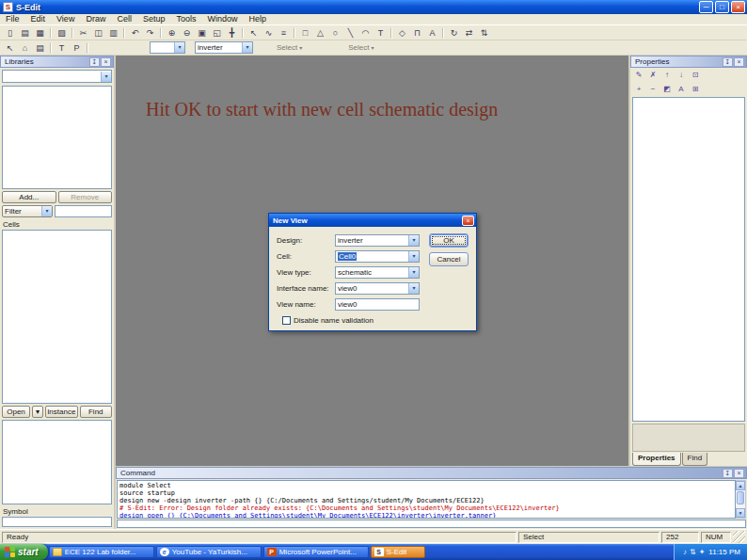  I want to click on line-icon: ╲, so click(350, 33).